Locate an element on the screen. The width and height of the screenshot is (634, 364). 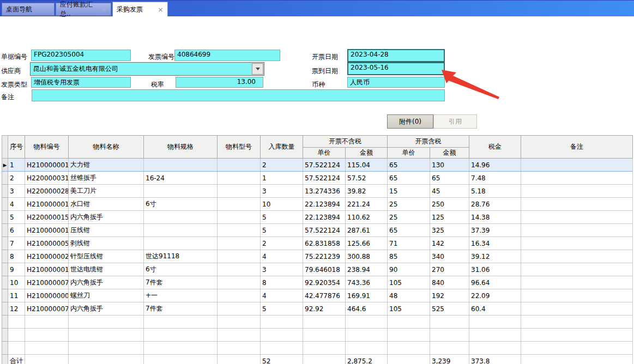
cell-amount-excl: 115.04 is located at coordinates (366, 165).